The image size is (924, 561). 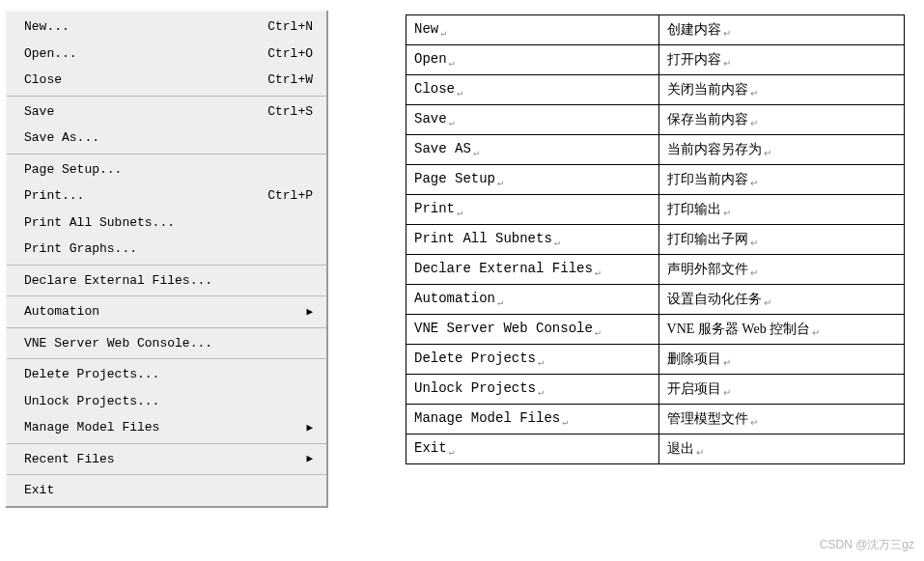 I want to click on menu-item-label: Unlock Projects..., so click(x=168, y=402).